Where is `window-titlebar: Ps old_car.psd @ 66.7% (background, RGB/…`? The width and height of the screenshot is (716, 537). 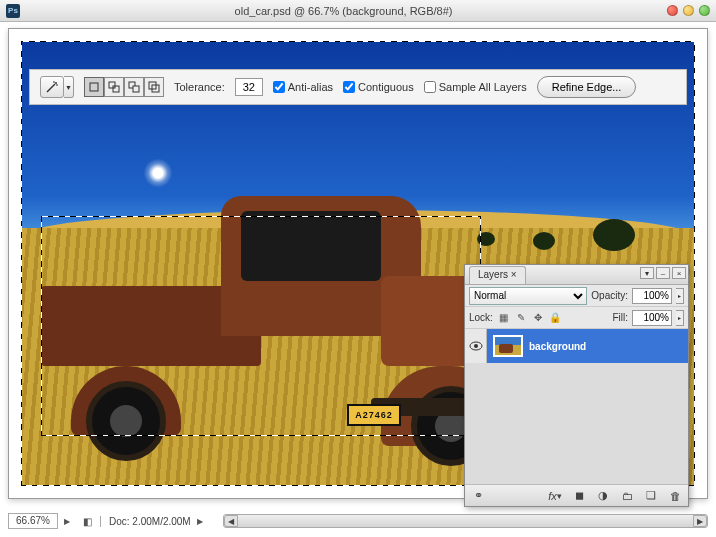
window-titlebar: Ps old_car.psd @ 66.7% (background, RGB/… is located at coordinates (358, 11).